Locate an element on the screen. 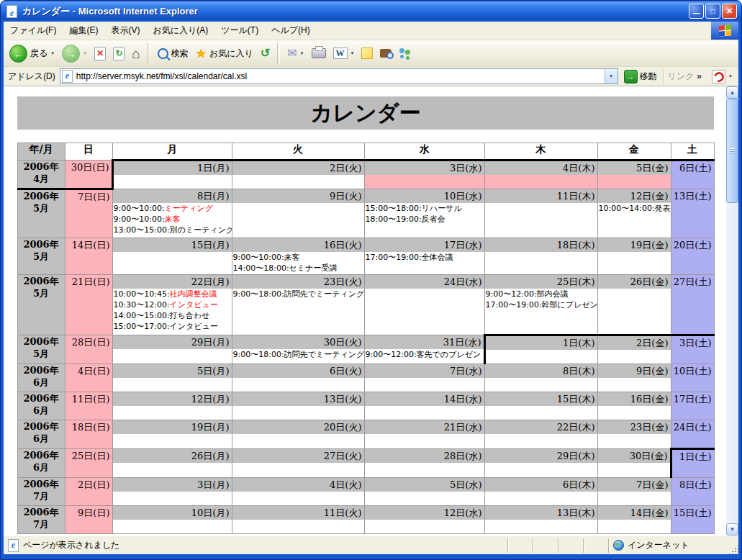  day-cell: 15日(木) is located at coordinates (541, 406).